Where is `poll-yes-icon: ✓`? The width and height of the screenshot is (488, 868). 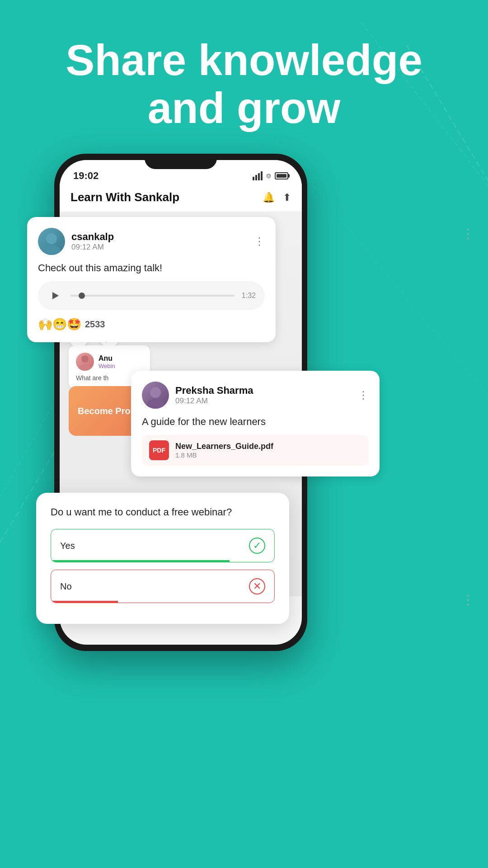 poll-yes-icon: ✓ is located at coordinates (257, 546).